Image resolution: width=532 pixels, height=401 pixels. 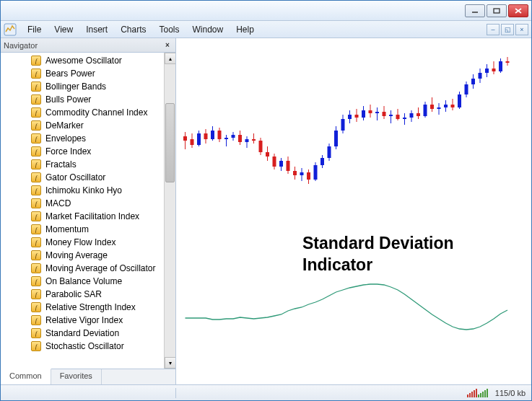 What do you see at coordinates (245, 30) in the screenshot?
I see `menu-help: Help` at bounding box center [245, 30].